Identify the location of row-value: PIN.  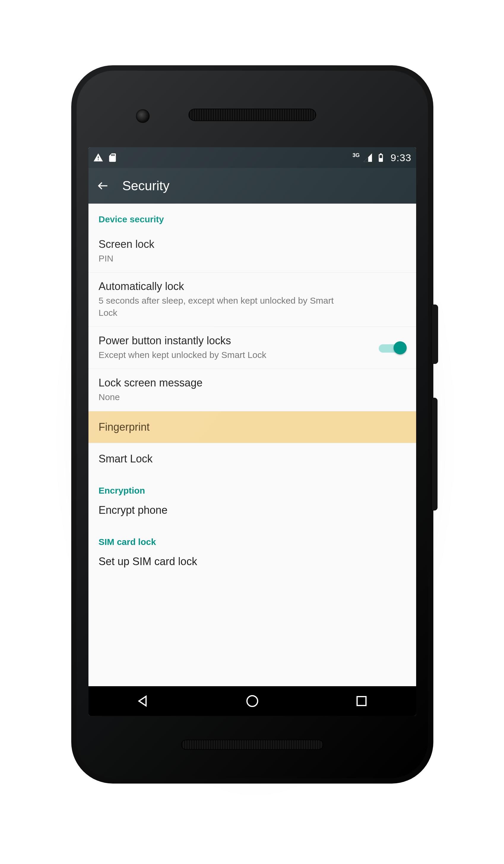
(220, 259).